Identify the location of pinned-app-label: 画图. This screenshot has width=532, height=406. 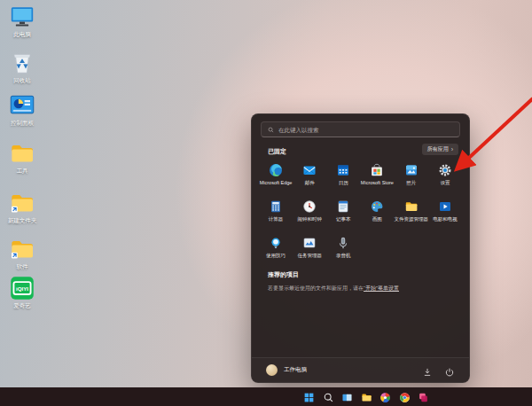
(378, 220).